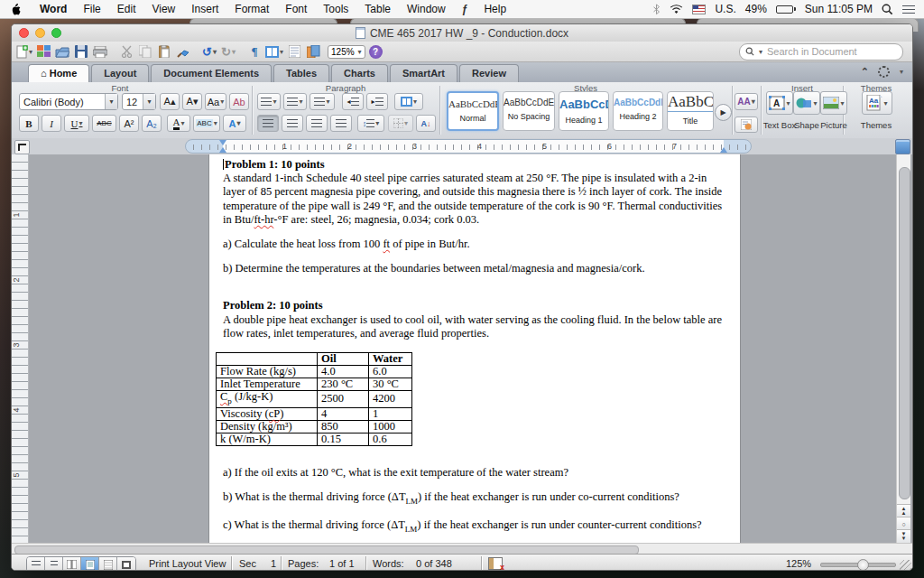 The image size is (924, 578). Describe the element at coordinates (904, 511) in the screenshot. I see `previous-page-button: ▲▲` at that location.